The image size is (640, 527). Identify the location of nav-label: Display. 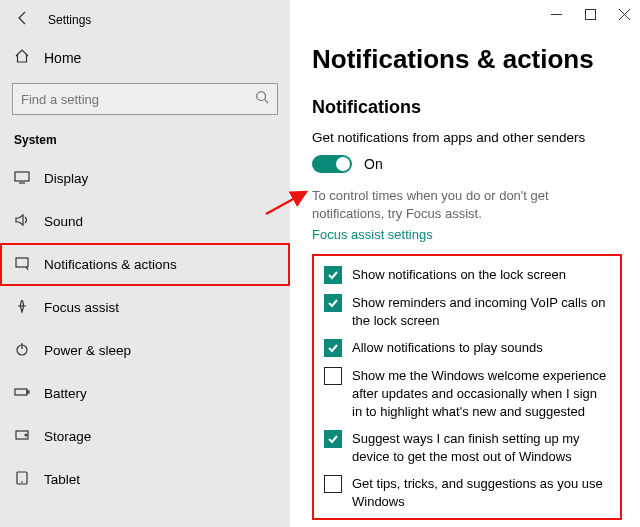
(66, 178).